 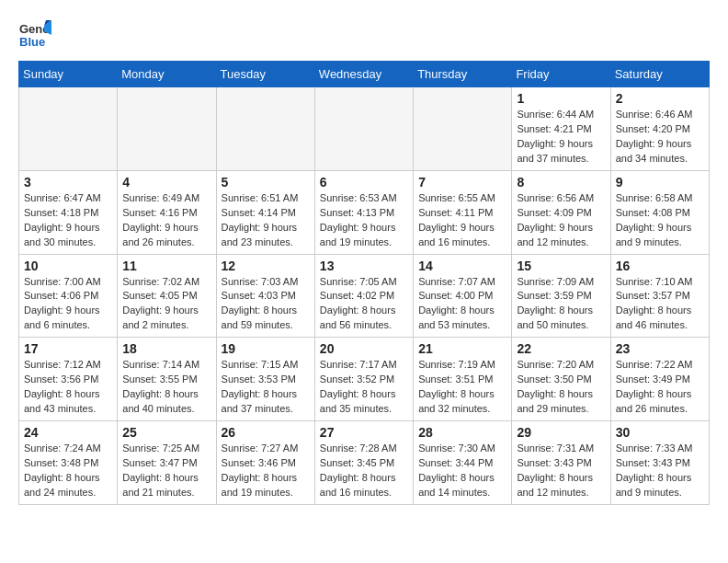 What do you see at coordinates (660, 432) in the screenshot?
I see `day-number: 30` at bounding box center [660, 432].